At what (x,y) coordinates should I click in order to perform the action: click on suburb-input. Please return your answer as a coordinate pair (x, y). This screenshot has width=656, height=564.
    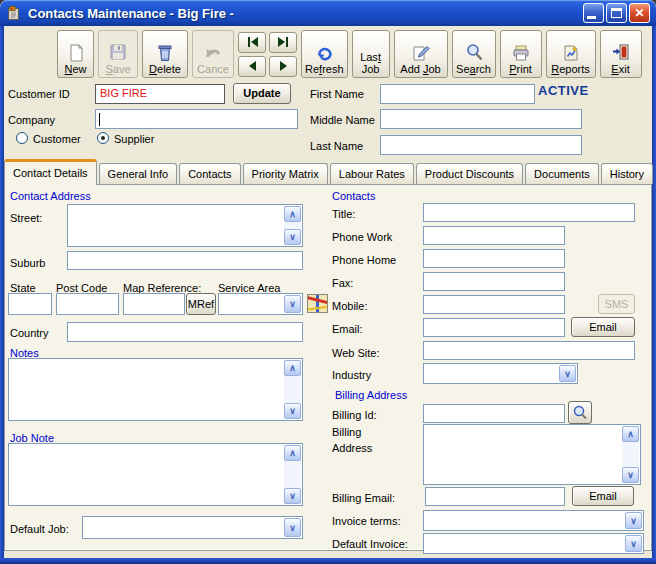
    Looking at the image, I should click on (185, 260).